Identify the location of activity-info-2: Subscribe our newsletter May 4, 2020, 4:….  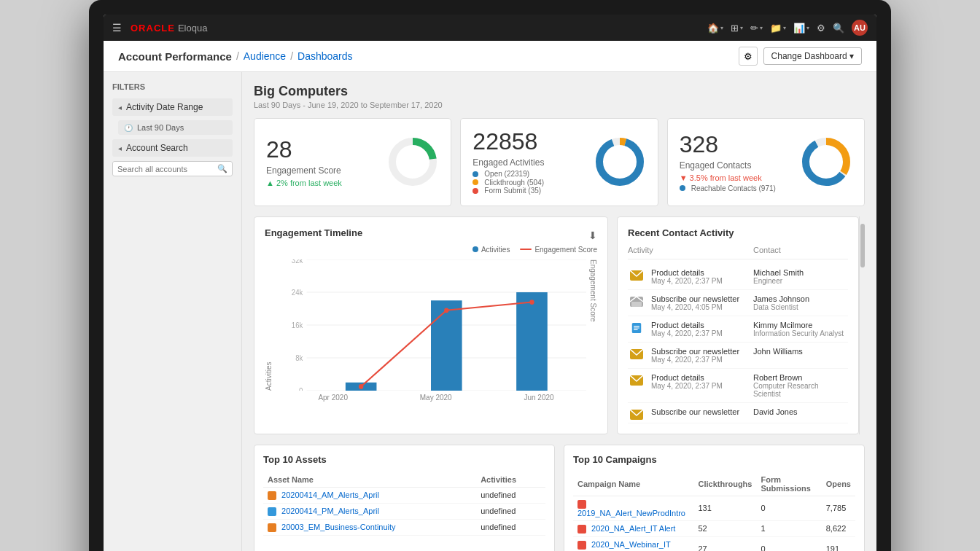
(699, 303).